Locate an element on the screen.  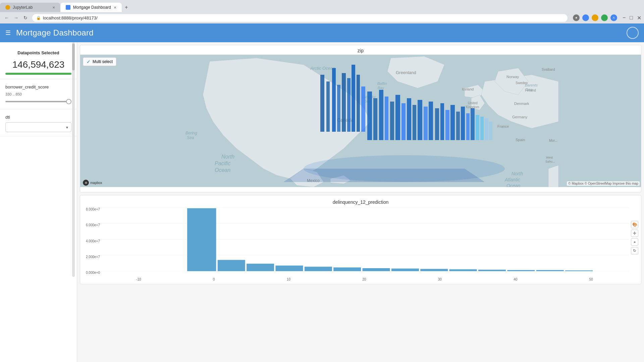
chart-link-tool: ⚭ is located at coordinates (635, 242).